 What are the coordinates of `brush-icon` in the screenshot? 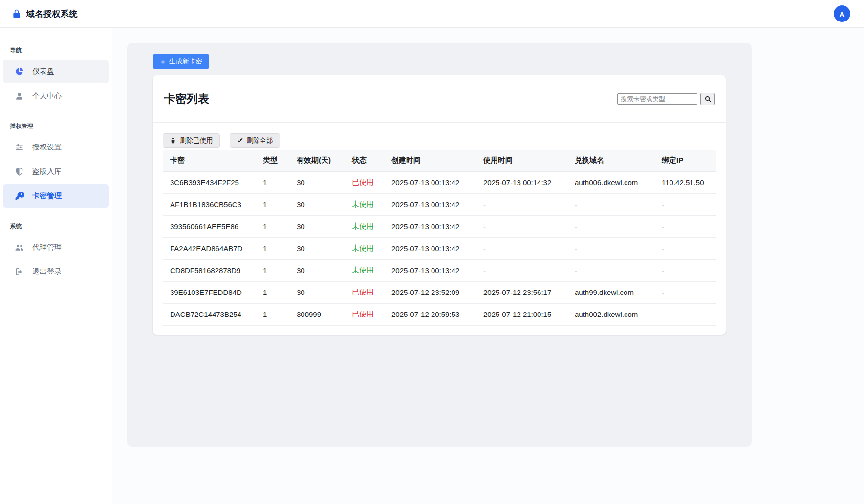 It's located at (240, 141).